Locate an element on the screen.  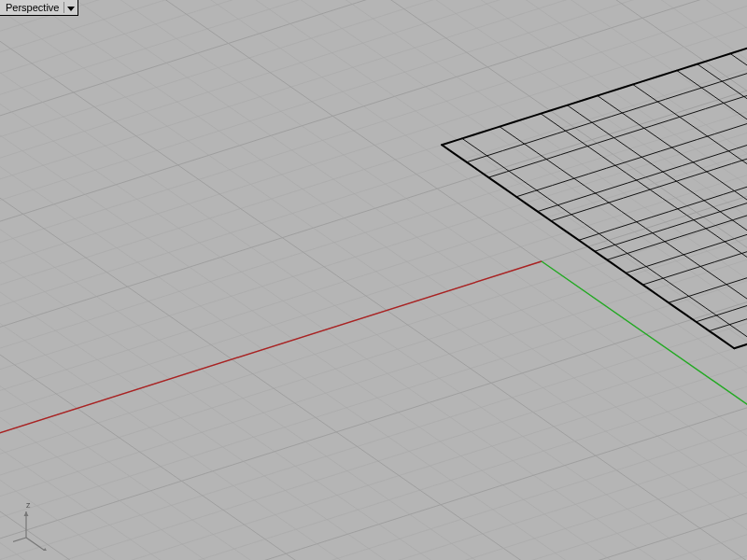
viewport-title-dropdown-icon is located at coordinates (69, 7).